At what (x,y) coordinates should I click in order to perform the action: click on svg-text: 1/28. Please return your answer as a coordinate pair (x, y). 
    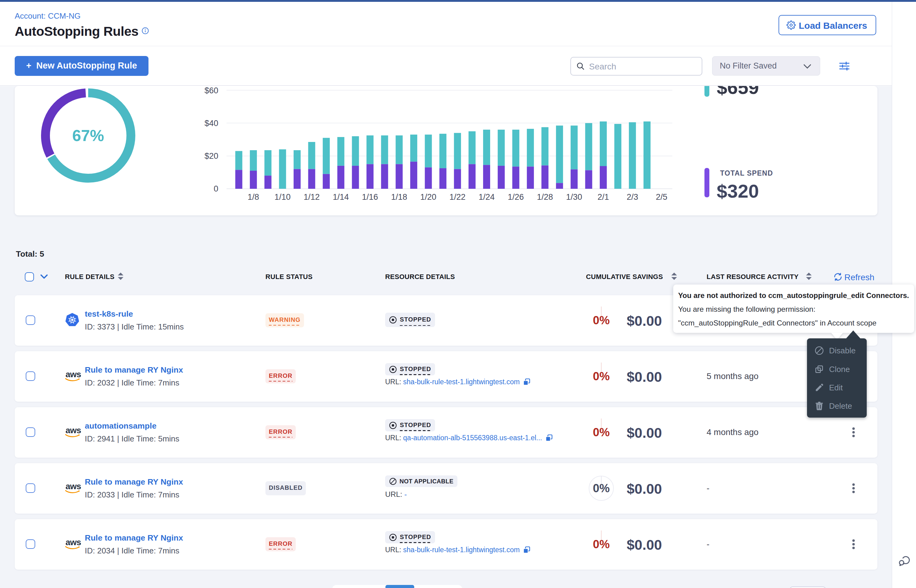
    Looking at the image, I should click on (545, 197).